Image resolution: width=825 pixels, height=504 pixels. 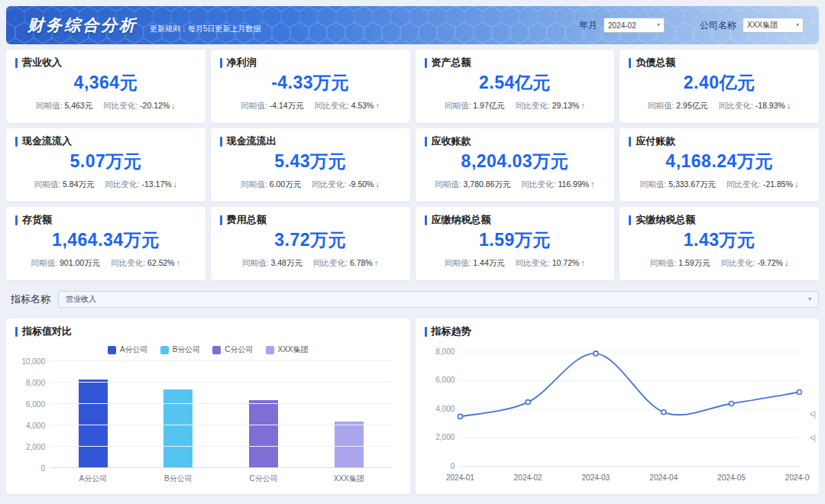 What do you see at coordinates (287, 350) in the screenshot?
I see `legend-item: XXX集团` at bounding box center [287, 350].